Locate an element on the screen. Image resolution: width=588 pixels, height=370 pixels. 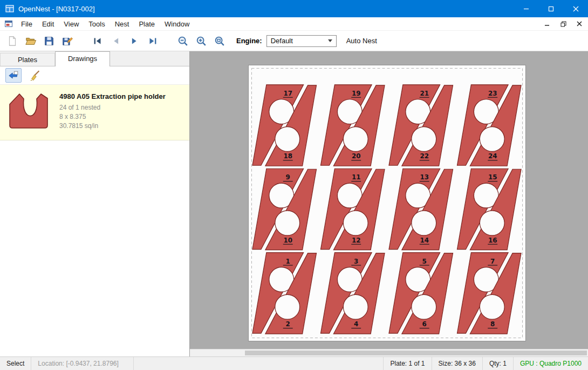
menu-bar: File Edit View Tools Nest Plate Window is located at coordinates (294, 24).